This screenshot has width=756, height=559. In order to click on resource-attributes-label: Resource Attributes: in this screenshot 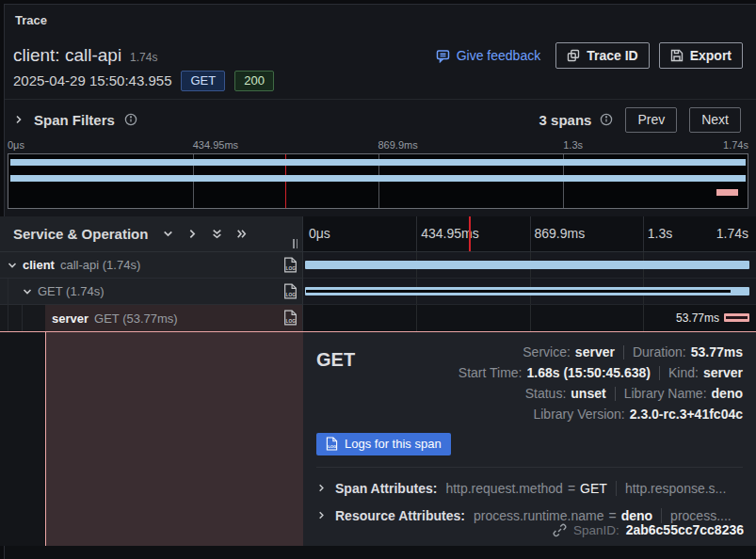, I will do `click(400, 516)`.